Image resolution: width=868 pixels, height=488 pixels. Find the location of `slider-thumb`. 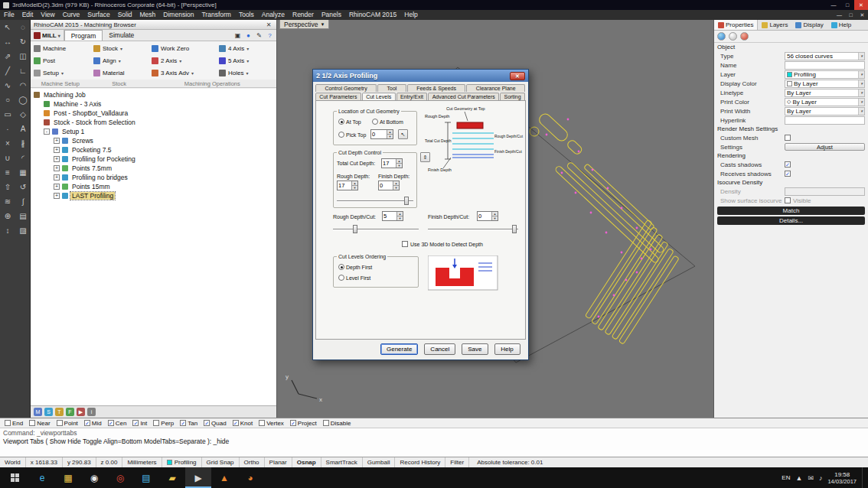

slider-thumb is located at coordinates (514, 229).